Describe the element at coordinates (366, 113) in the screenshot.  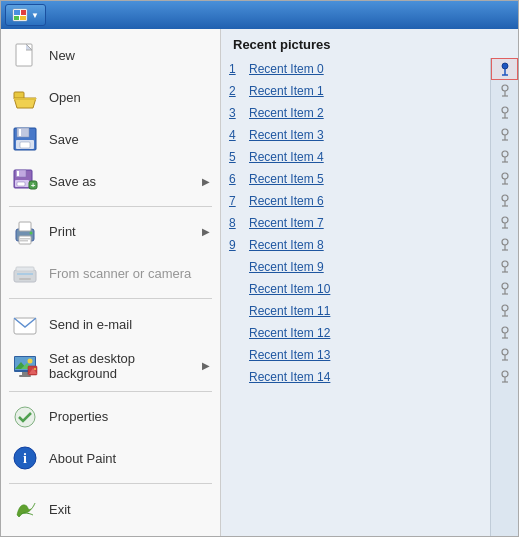
I see `recent-item-label: Recent Item 2` at that location.